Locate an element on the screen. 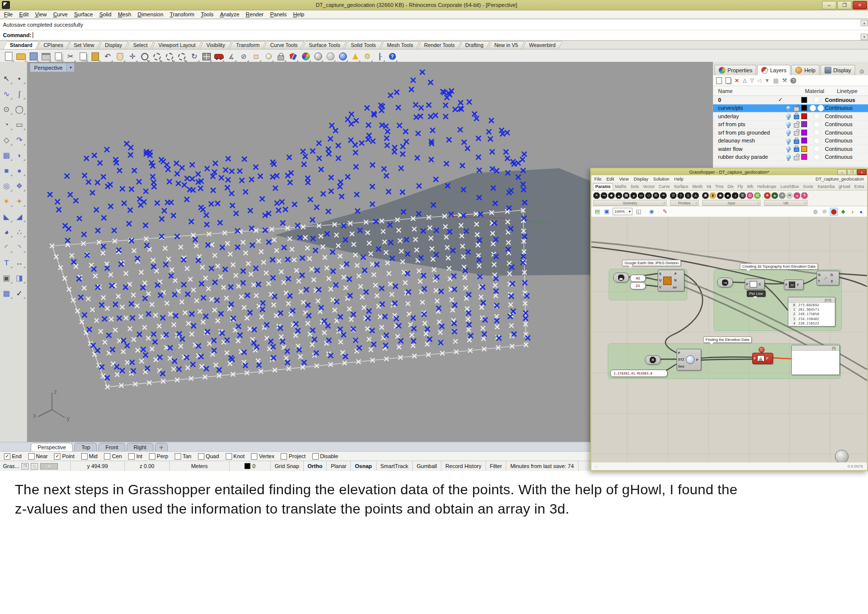 The height and width of the screenshot is (614, 868). move-up-icon: △ is located at coordinates (745, 80).